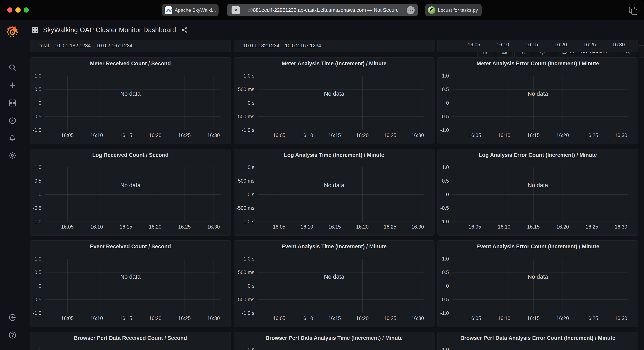 This screenshot has height=350, width=644. Describe the element at coordinates (334, 338) in the screenshot. I see `panel-title: Browser Perf Data Analysis Time (Increme…` at that location.